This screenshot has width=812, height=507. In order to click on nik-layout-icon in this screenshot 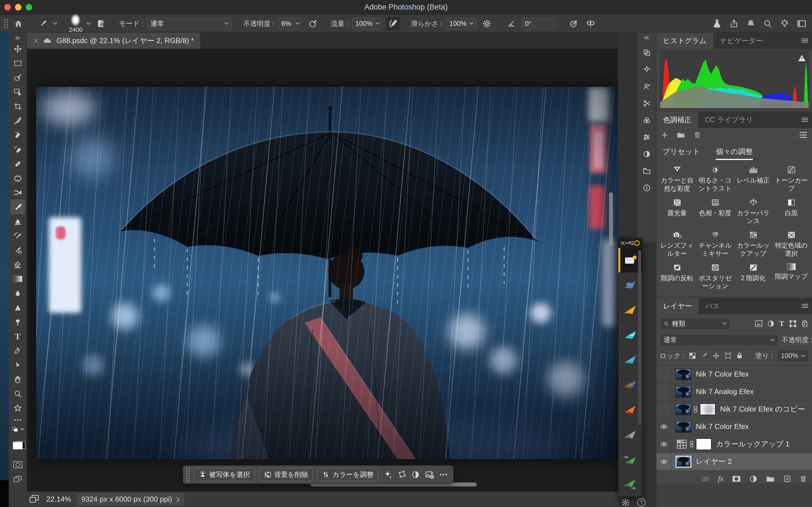, I will do `click(631, 243)`.